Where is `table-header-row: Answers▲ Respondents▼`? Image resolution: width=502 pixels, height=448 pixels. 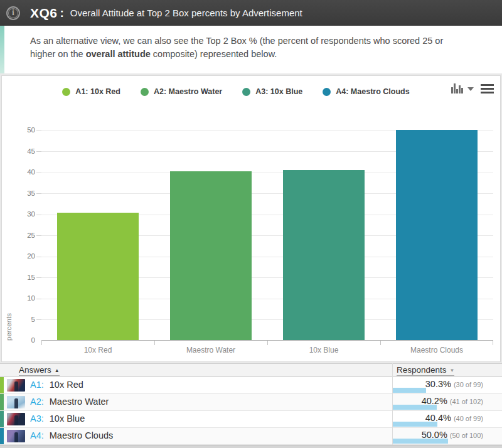
table-header-row: Answers▲ Respondents▼ is located at coordinates (251, 370).